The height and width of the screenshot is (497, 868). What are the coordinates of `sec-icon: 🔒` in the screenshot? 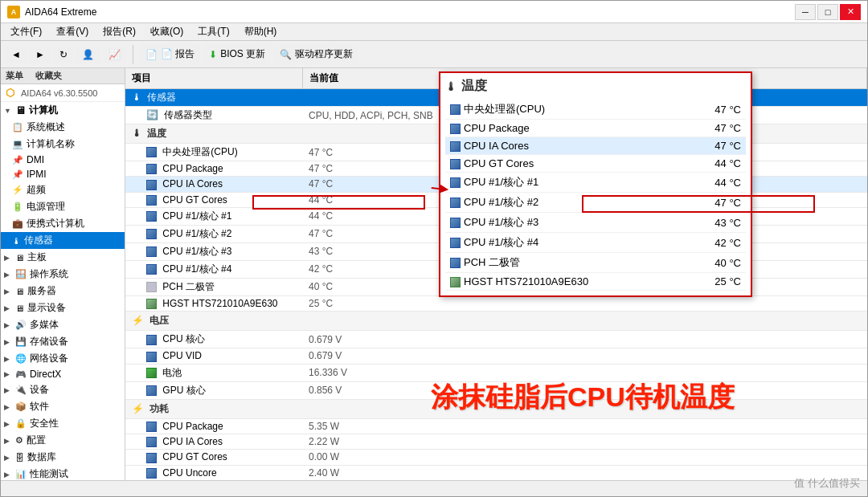 It's located at (21, 424).